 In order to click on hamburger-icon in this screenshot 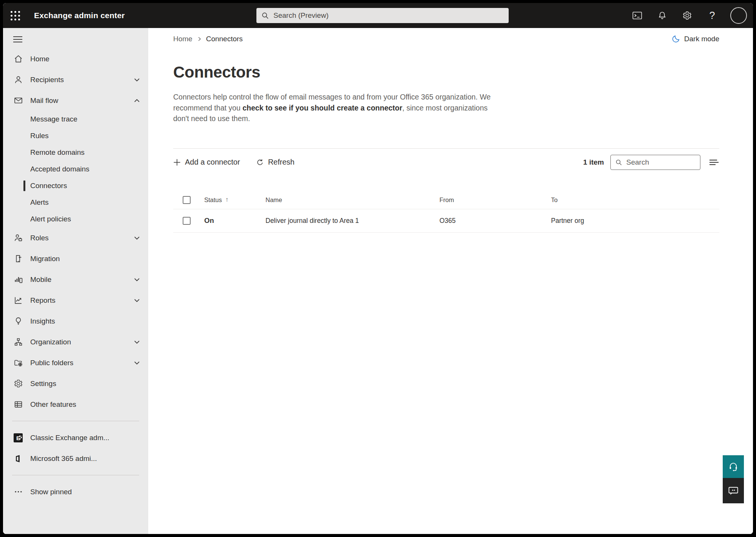, I will do `click(18, 39)`.